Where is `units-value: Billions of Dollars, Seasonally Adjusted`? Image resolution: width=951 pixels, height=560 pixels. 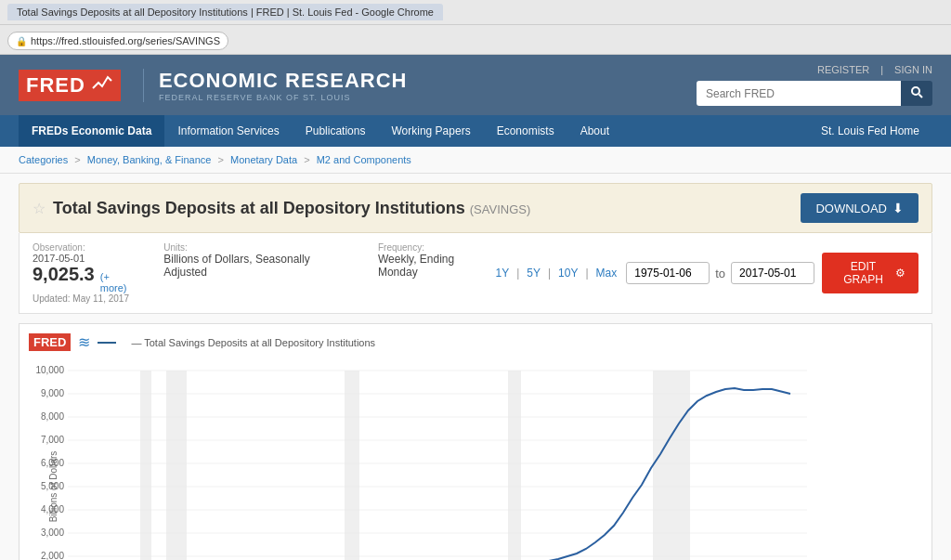
units-value: Billions of Dollars, Seasonally Adjusted is located at coordinates (256, 266).